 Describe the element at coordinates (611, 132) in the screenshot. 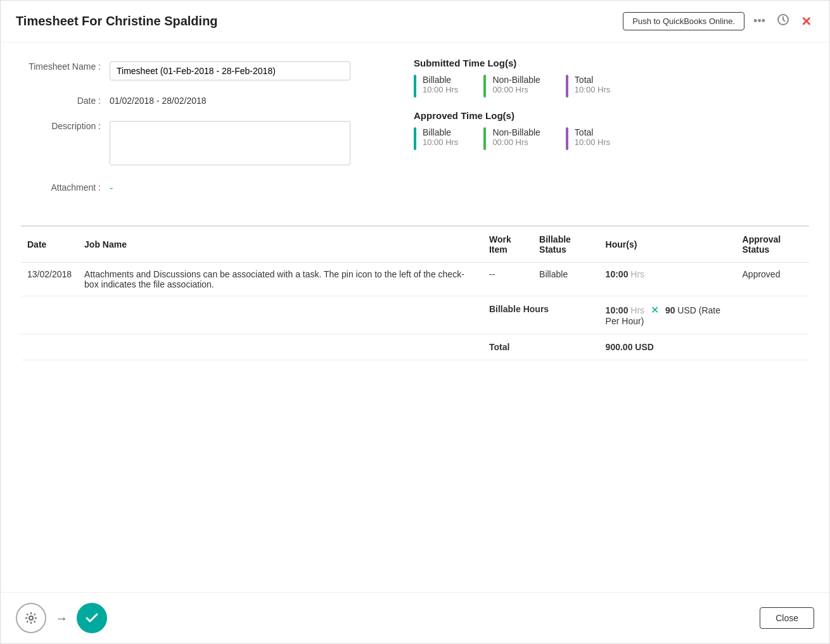

I see `time-log-section: Submitted Time Log(s) Billable 10:00 Hrs` at that location.